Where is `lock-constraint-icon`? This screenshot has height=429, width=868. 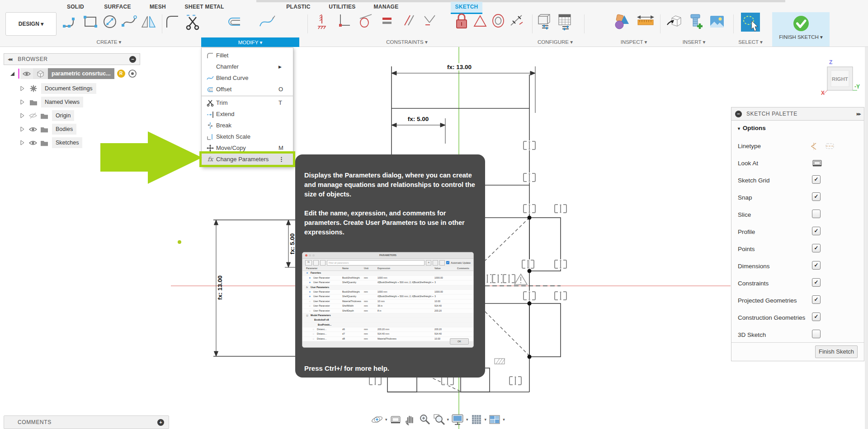
lock-constraint-icon is located at coordinates (462, 21).